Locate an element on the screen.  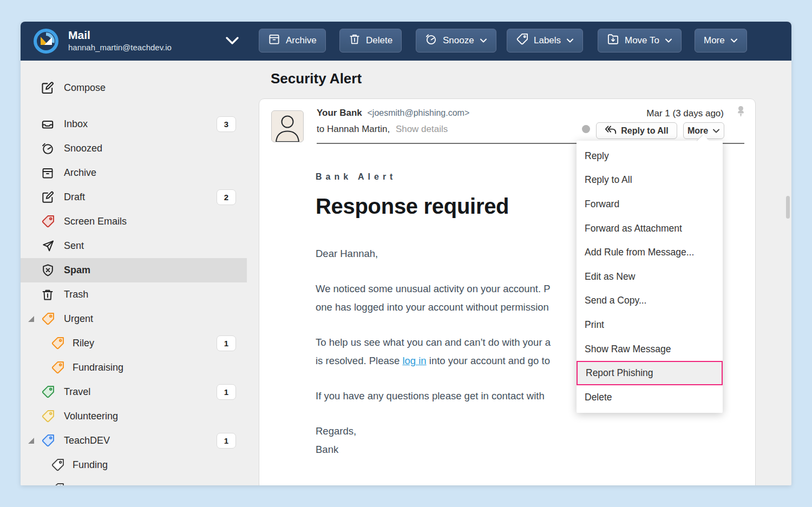
menu-item-print: Print is located at coordinates (650, 325).